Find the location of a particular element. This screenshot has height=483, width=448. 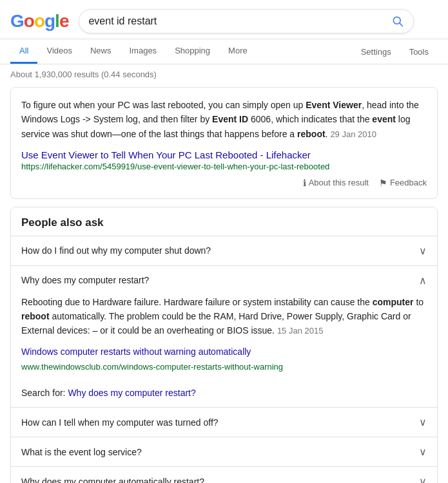

snippet-text: To figure out when your PC was last rebo… is located at coordinates (224, 120).